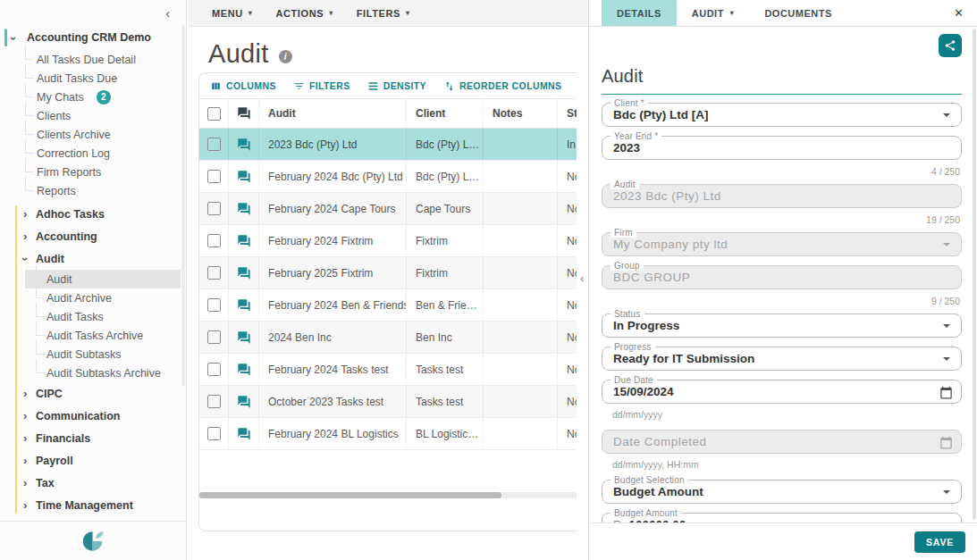  What do you see at coordinates (243, 86) in the screenshot?
I see `toolbar-columns-button: COLUMNS` at bounding box center [243, 86].